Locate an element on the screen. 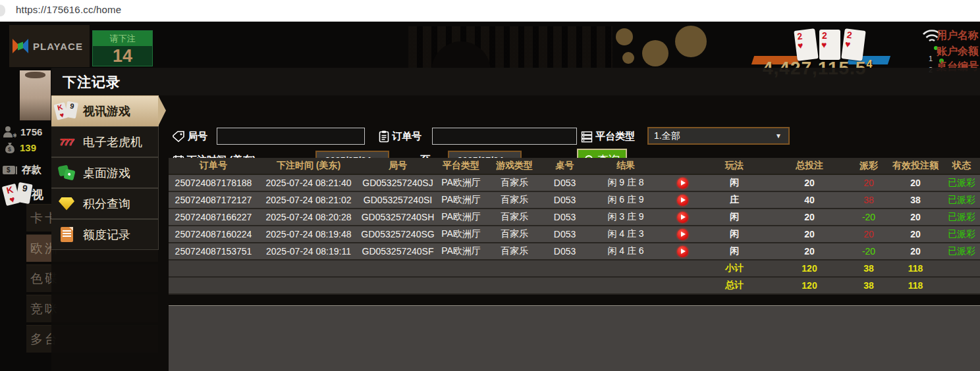  avatar is located at coordinates (36, 95).